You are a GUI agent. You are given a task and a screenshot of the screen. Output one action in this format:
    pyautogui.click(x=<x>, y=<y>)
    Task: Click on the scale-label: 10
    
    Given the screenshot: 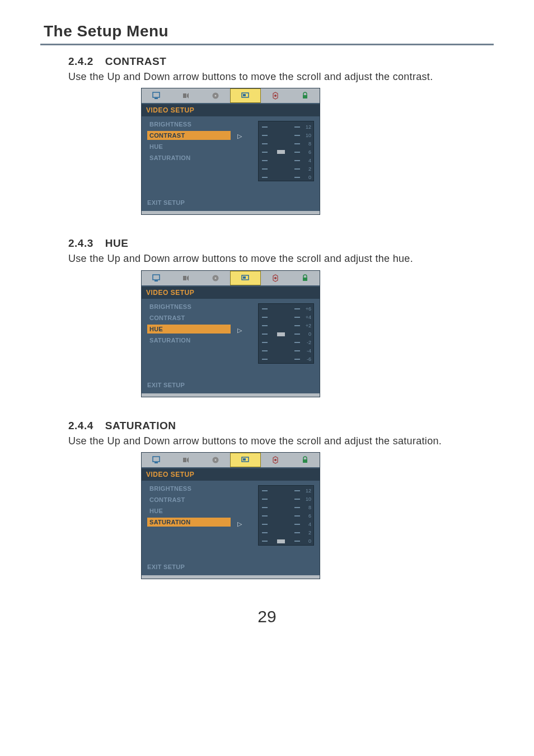 What is the action you would take?
    pyautogui.click(x=306, y=135)
    